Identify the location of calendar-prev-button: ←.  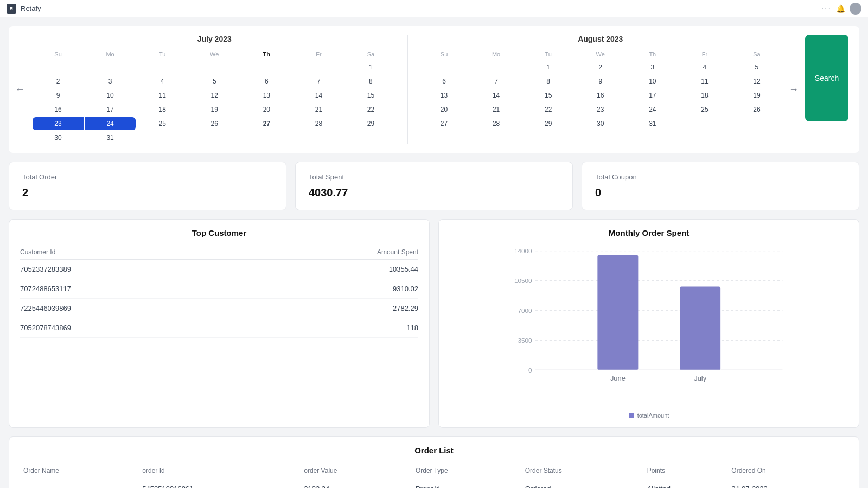
(20, 90).